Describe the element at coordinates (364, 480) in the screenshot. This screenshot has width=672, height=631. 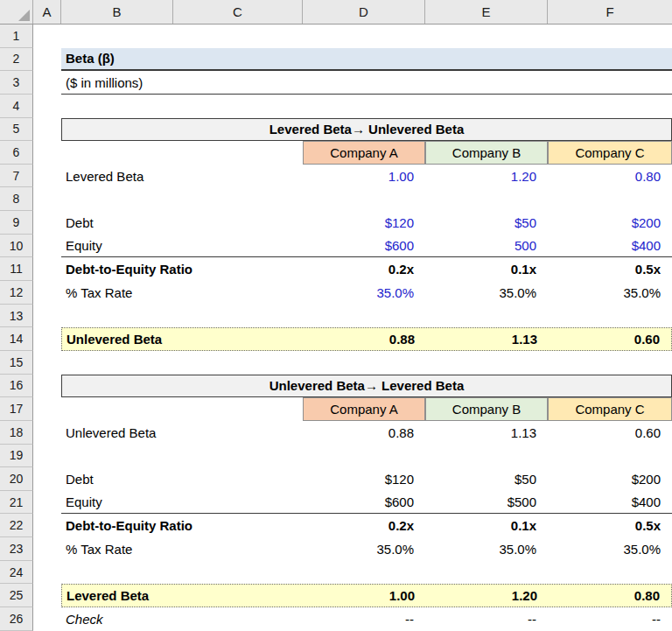
I see `table2-debt-company-a: $120` at that location.